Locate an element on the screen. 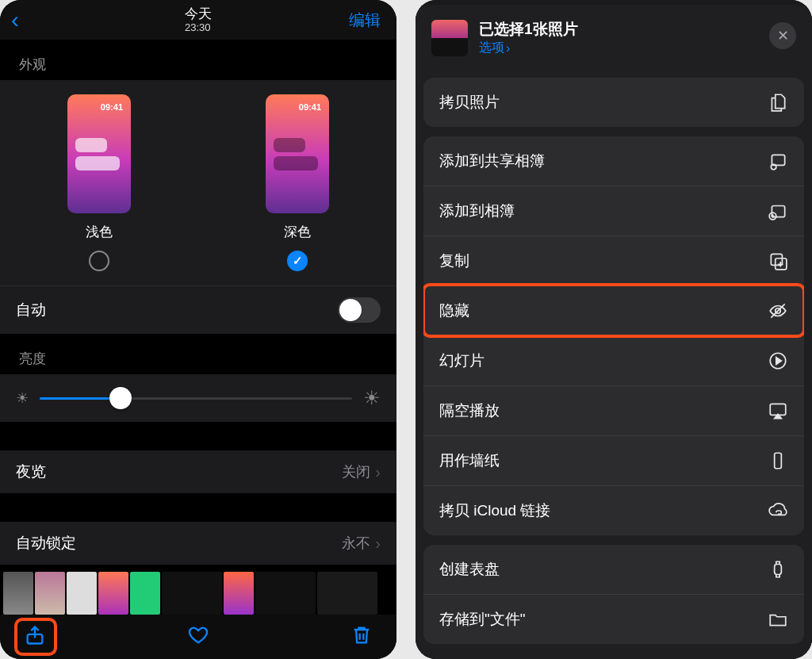 This screenshot has height=659, width=812. section-brightness-heading: 亮度 is located at coordinates (198, 354).